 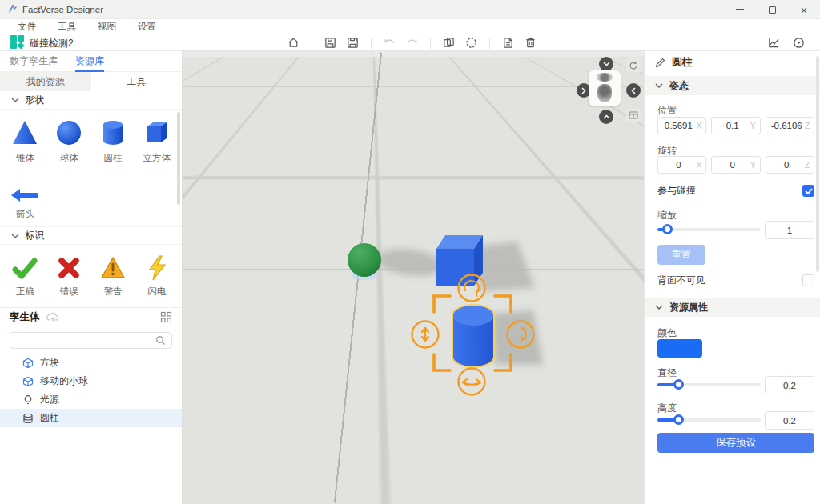 What do you see at coordinates (137, 82) in the screenshot?
I see `tab-tools: 工具` at bounding box center [137, 82].